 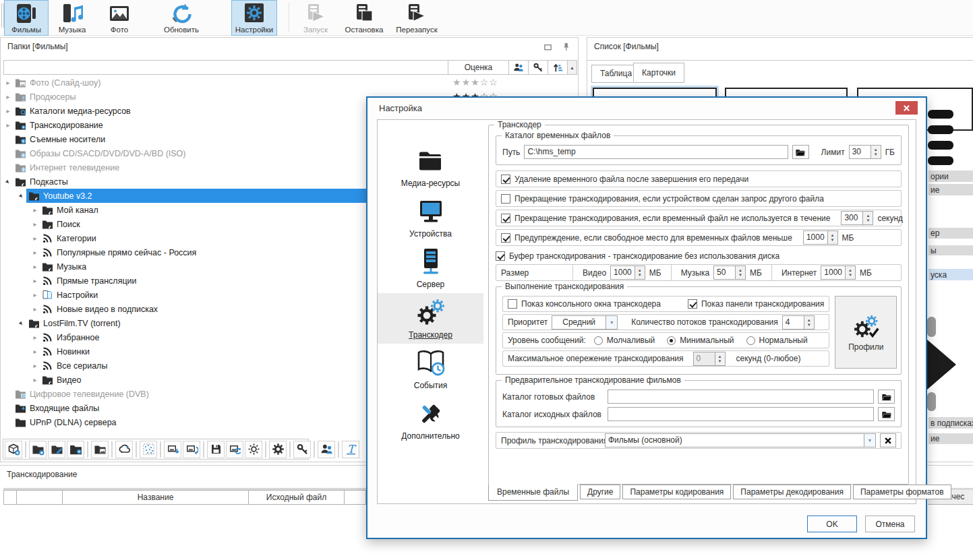 I want to click on footer-button-save, so click(x=216, y=449).